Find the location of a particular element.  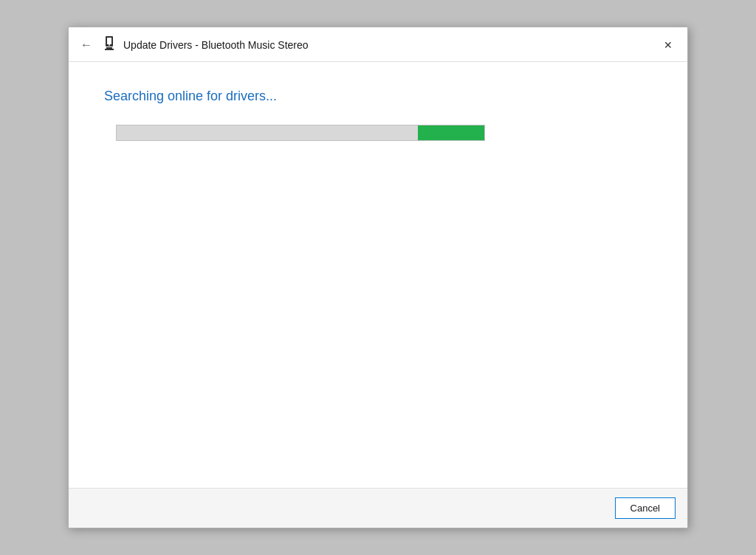

window-title: Update Drivers - Bluetooth Music Stereo is located at coordinates (216, 45).